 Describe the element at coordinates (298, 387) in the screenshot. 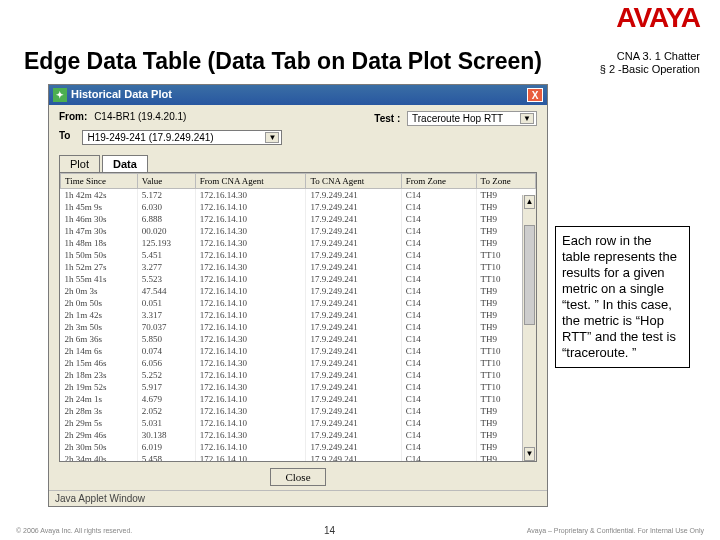

I see `table-row: 2h 19m 52s5.917172.16.14.3017.9.249.241C…` at that location.